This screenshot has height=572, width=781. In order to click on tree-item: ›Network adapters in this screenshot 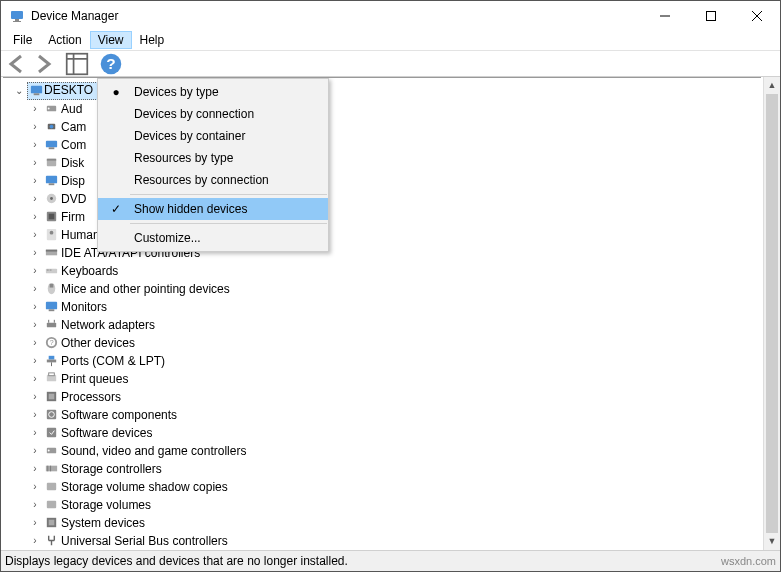, I will do `click(385, 325)`.